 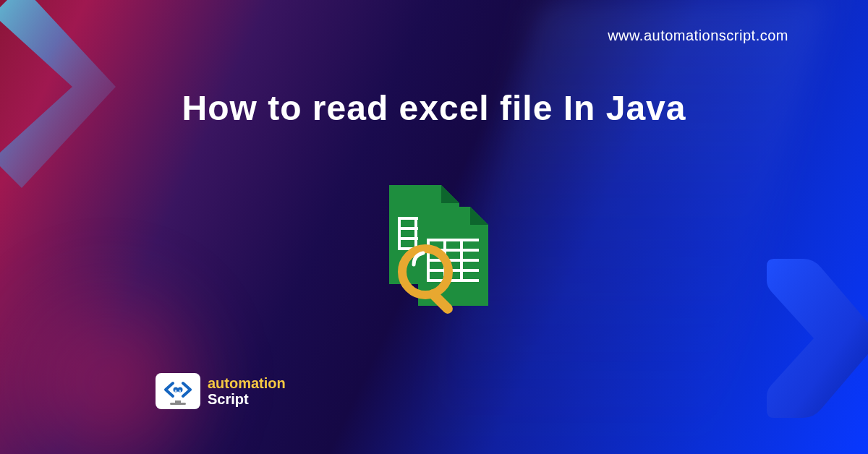 What do you see at coordinates (127, 346) in the screenshot?
I see `decorative-glow-red` at bounding box center [127, 346].